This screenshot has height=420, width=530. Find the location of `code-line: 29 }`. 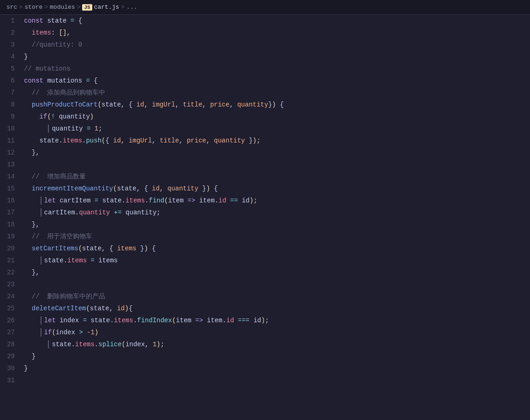

code-line: 29 } is located at coordinates (265, 356).